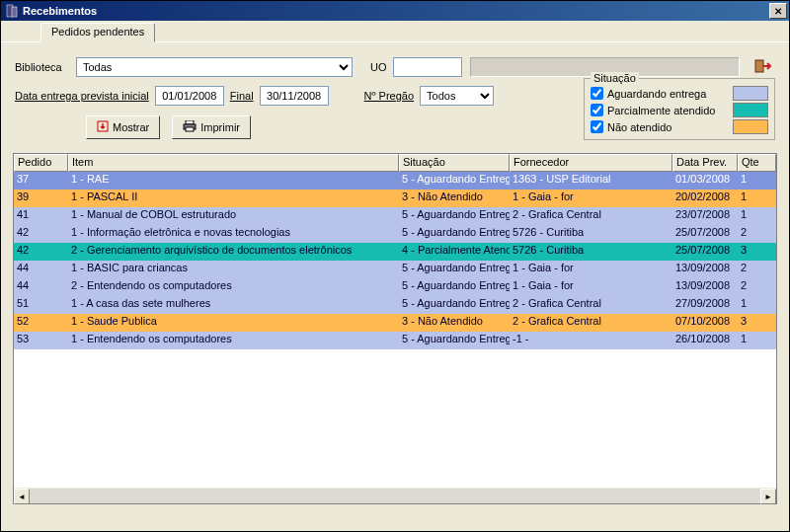 The height and width of the screenshot is (532, 790). I want to click on close-button: ✕, so click(778, 11).